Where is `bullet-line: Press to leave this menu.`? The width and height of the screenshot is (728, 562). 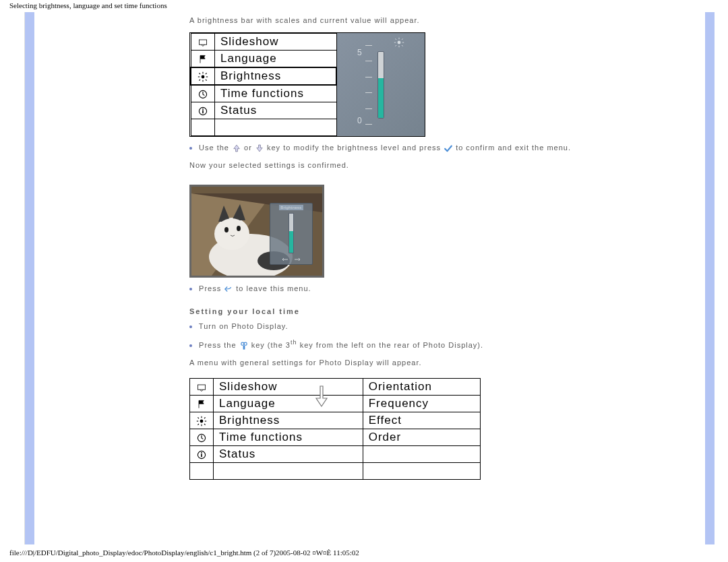 bullet-line: Press to leave this menu. is located at coordinates (444, 289).